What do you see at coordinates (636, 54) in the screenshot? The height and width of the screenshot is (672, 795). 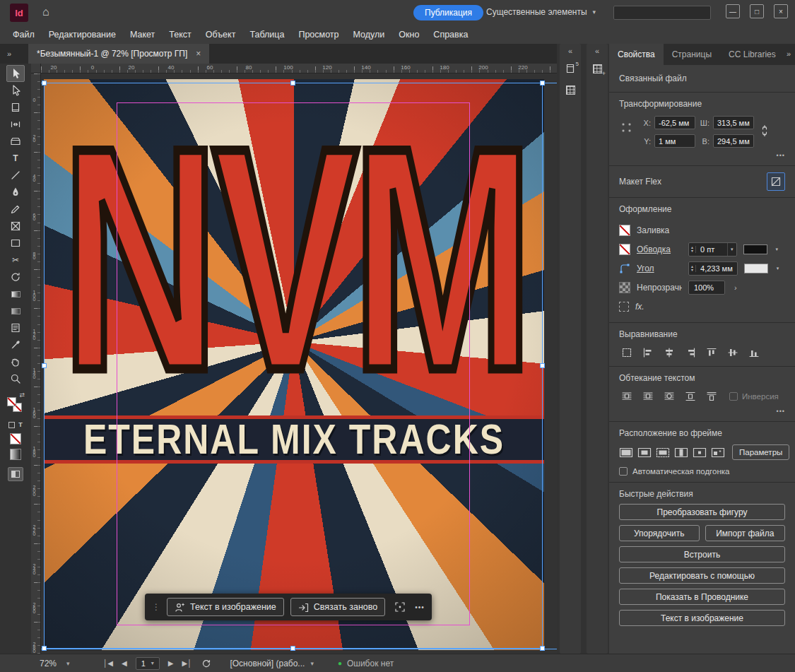 I see `tab-properties: Свойства` at bounding box center [636, 54].